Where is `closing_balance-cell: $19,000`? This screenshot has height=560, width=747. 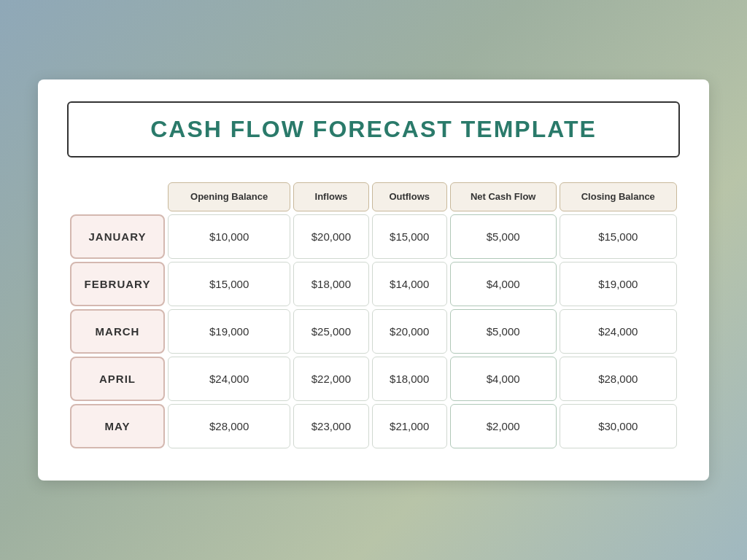
closing_balance-cell: $19,000 is located at coordinates (619, 284).